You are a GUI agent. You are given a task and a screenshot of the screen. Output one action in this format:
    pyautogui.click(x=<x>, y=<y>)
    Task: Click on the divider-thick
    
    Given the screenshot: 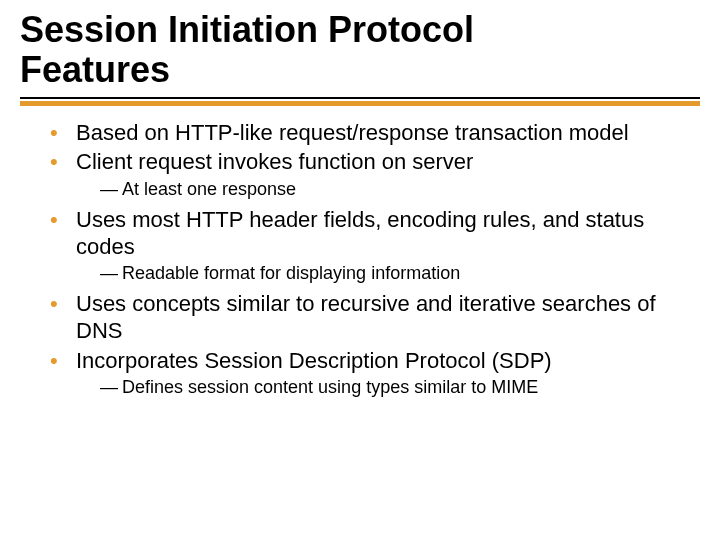 What is the action you would take?
    pyautogui.click(x=360, y=104)
    